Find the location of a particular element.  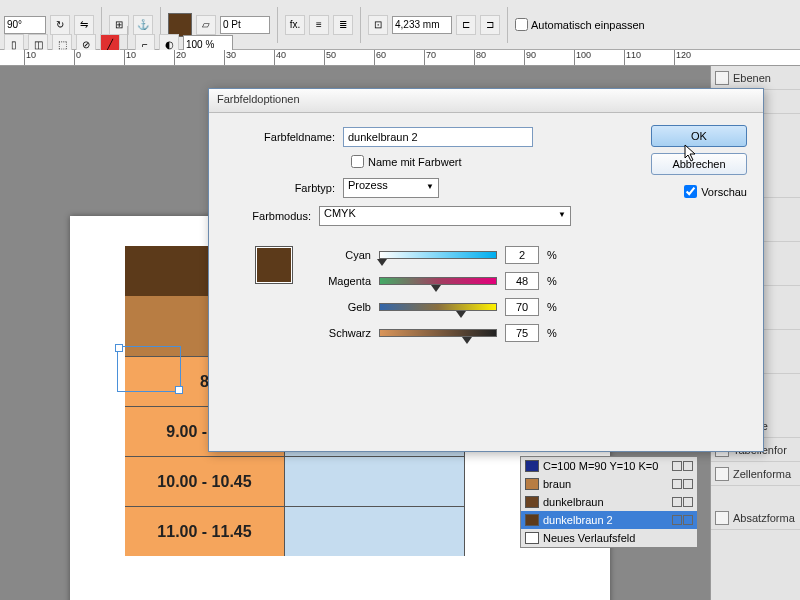

name-label: Farbfeldname: is located at coordinates (284, 137).